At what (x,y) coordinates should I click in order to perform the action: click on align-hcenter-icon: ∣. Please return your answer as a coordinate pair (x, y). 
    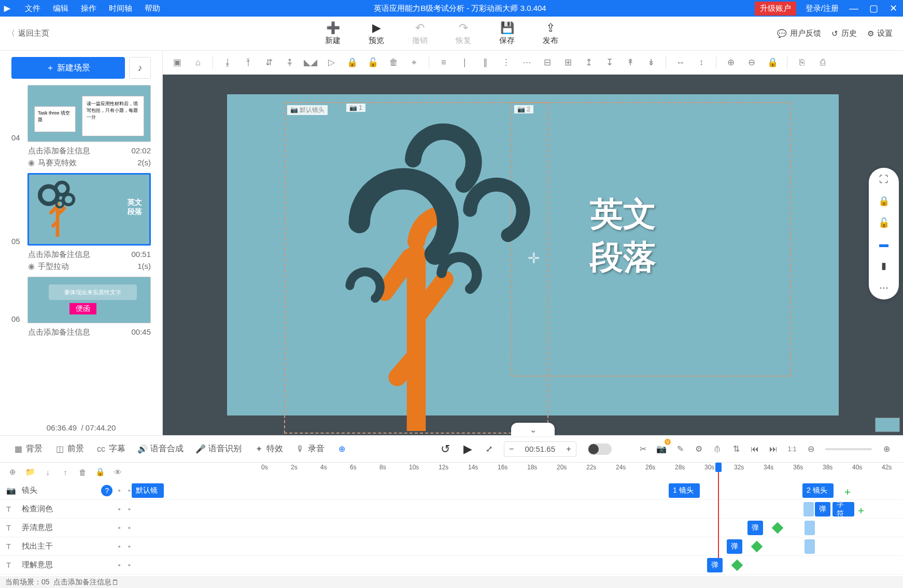
    Looking at the image, I should click on (464, 63).